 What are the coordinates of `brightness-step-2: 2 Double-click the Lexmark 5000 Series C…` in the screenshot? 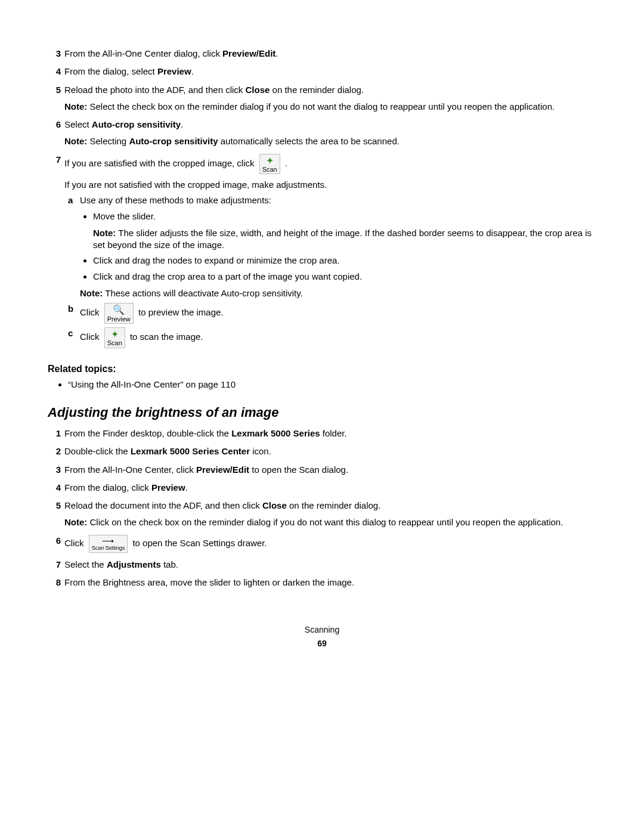 It's located at (322, 451).